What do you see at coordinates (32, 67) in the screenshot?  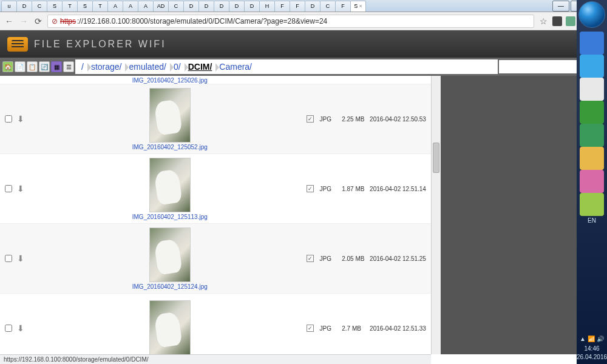 I see `tool-paste: 📋` at bounding box center [32, 67].